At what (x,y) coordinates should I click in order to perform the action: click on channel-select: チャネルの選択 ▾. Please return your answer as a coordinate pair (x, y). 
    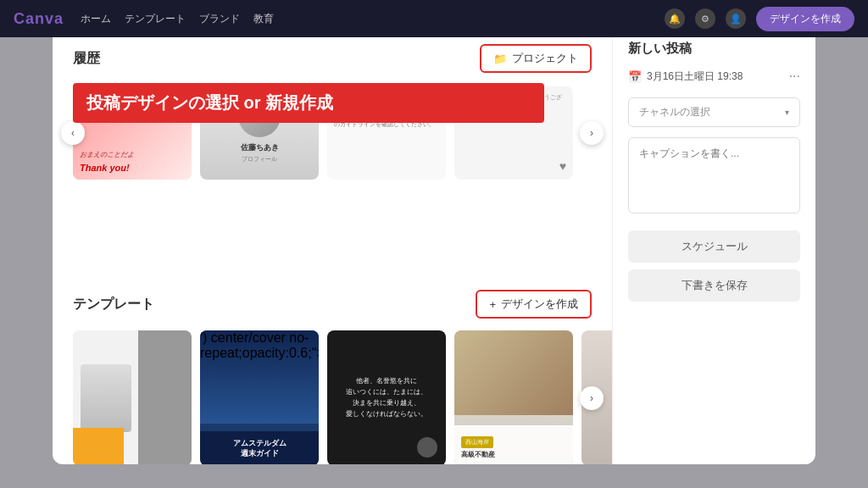
    Looking at the image, I should click on (714, 112).